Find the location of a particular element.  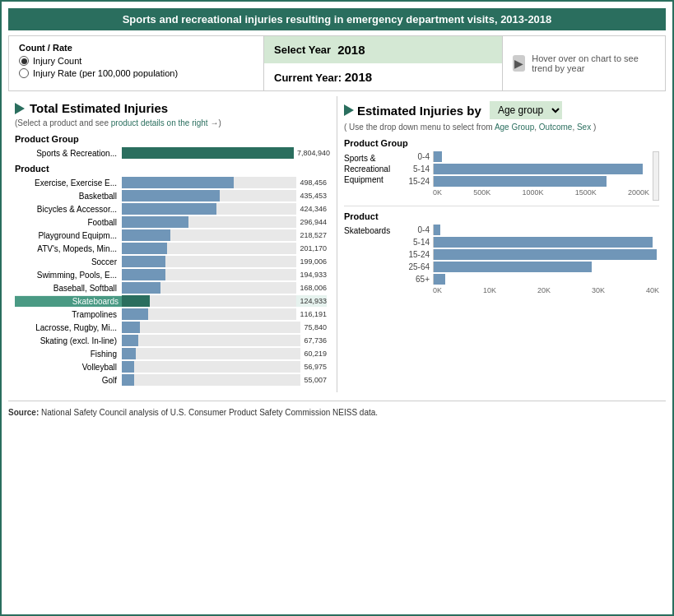

year-value: 2018 is located at coordinates (351, 49).